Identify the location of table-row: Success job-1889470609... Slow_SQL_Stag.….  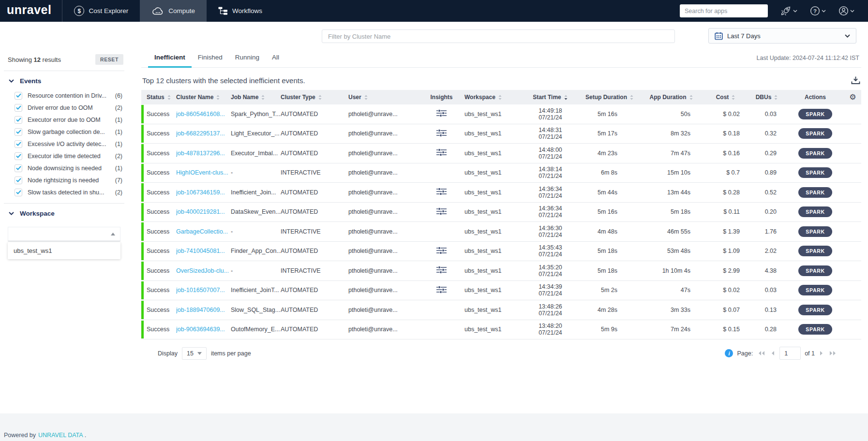
(501, 310).